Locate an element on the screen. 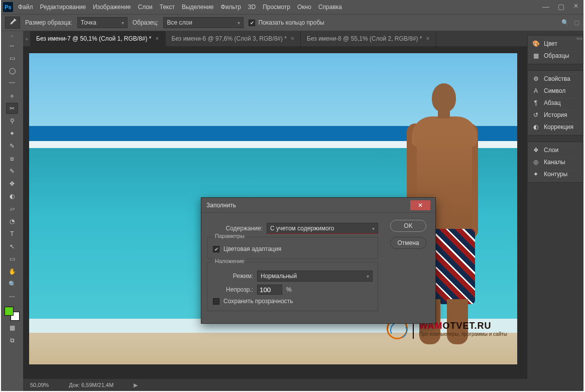  panel-label: Каналы is located at coordinates (554, 162).